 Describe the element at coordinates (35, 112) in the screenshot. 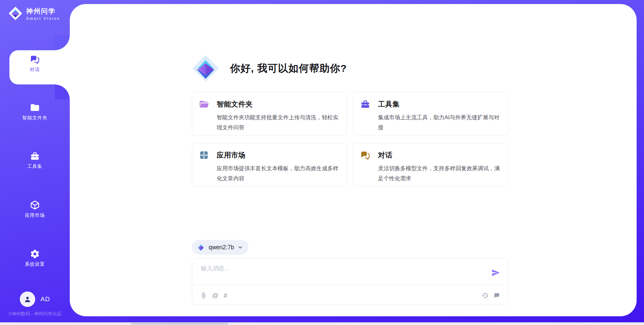

I see `sidebar-item-smart-folder: 智能文件夹` at that location.